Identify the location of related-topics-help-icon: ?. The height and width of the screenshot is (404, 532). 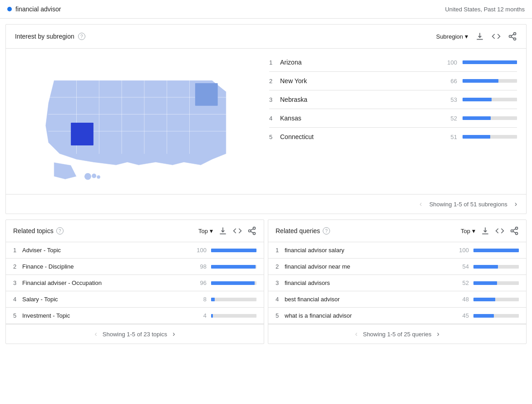
(60, 231).